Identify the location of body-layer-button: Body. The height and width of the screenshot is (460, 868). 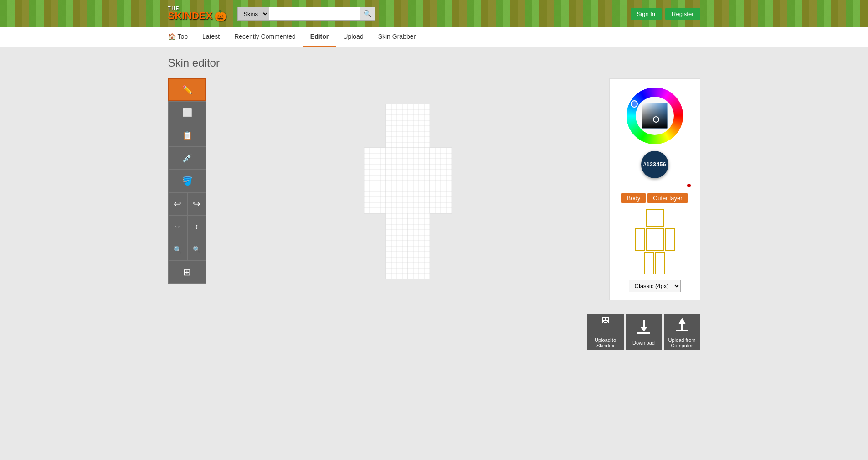
(634, 198).